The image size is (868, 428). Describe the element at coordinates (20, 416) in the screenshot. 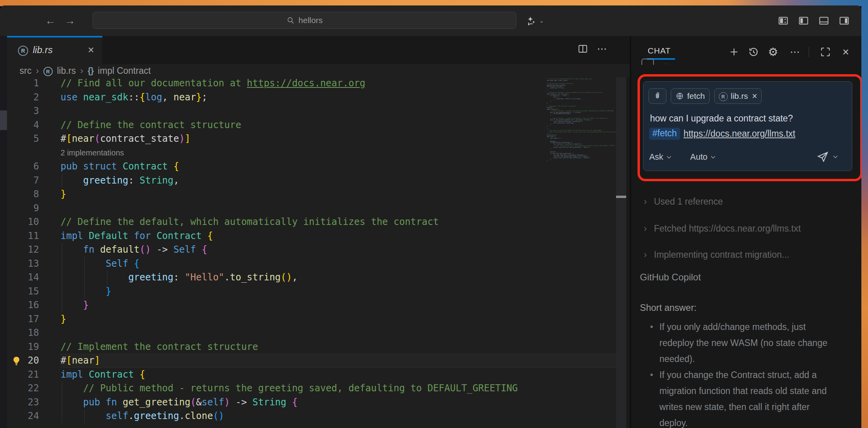

I see `line-number: 24` at that location.